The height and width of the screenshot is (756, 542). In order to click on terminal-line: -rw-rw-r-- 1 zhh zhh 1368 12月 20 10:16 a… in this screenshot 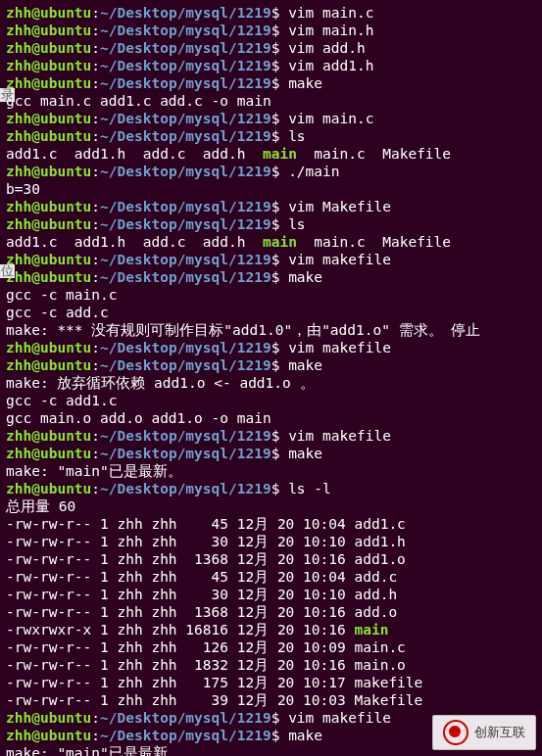, I will do `click(271, 559)`.